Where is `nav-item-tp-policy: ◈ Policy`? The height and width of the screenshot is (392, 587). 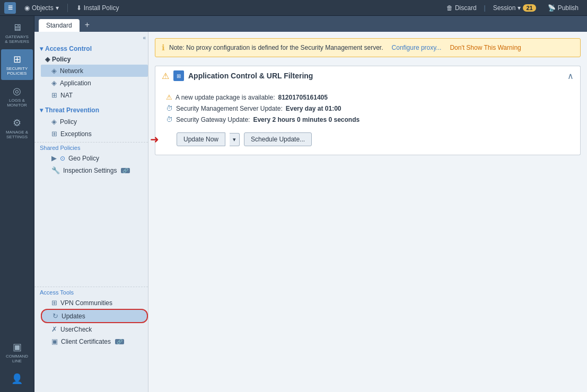
nav-item-tp-policy: ◈ Policy is located at coordinates (94, 122).